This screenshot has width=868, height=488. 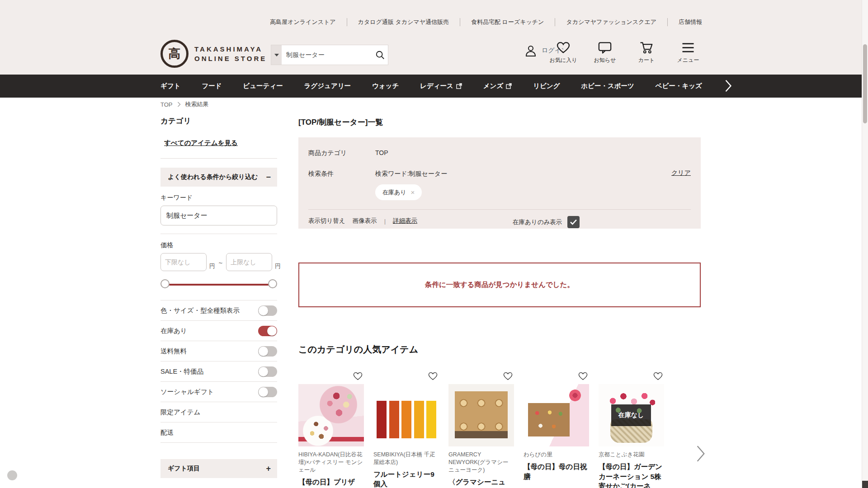 What do you see at coordinates (546, 222) in the screenshot?
I see `stock-only-group: 在庫ありのみ表示` at bounding box center [546, 222].